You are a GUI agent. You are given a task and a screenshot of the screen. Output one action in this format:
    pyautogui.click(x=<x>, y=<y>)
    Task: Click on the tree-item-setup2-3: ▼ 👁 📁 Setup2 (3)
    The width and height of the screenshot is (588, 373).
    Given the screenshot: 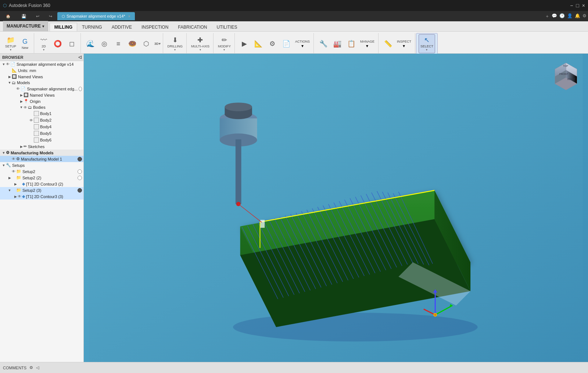 What is the action you would take?
    pyautogui.click(x=42, y=190)
    